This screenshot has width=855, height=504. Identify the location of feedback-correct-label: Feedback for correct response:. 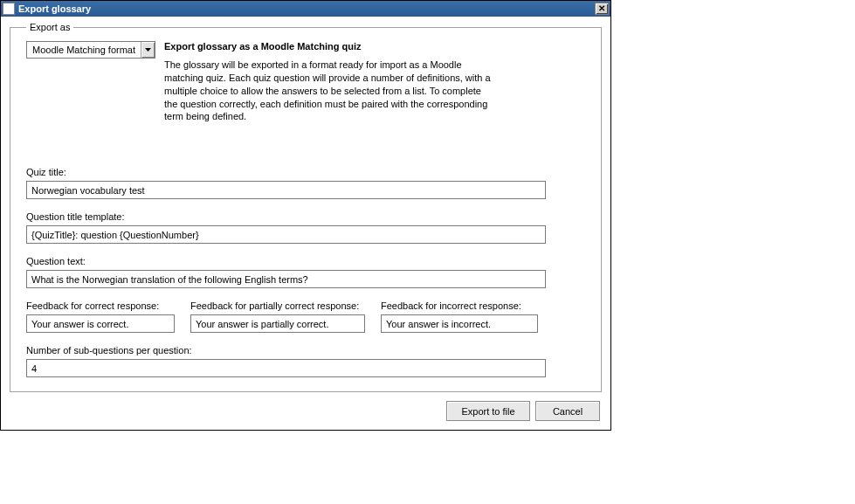
(100, 306).